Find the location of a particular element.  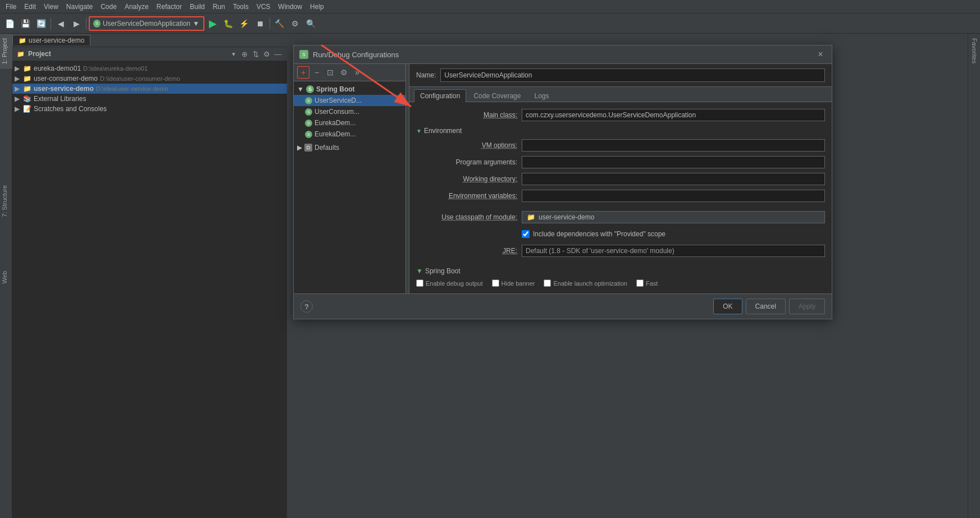

folder-icon-1: 📁 is located at coordinates (27, 68).